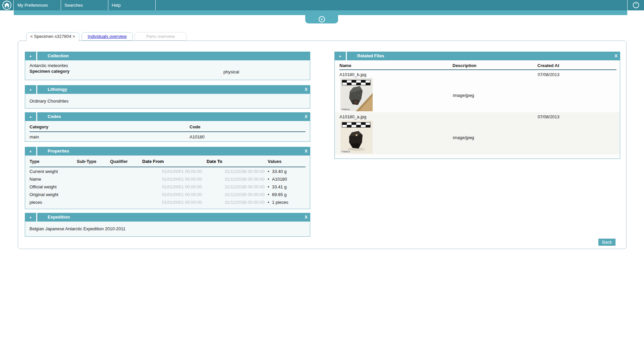 This screenshot has width=644, height=362. What do you see at coordinates (160, 36) in the screenshot?
I see `tab-parts-overview: Parts overview` at bounding box center [160, 36].